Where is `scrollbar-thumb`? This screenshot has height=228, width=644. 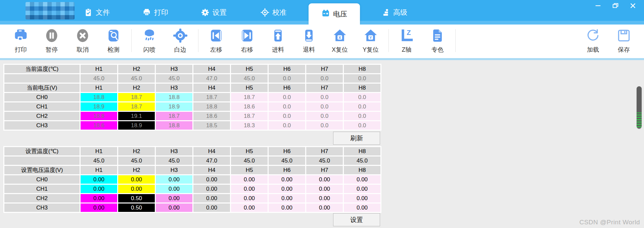
scrollbar-thumb is located at coordinates (639, 107).